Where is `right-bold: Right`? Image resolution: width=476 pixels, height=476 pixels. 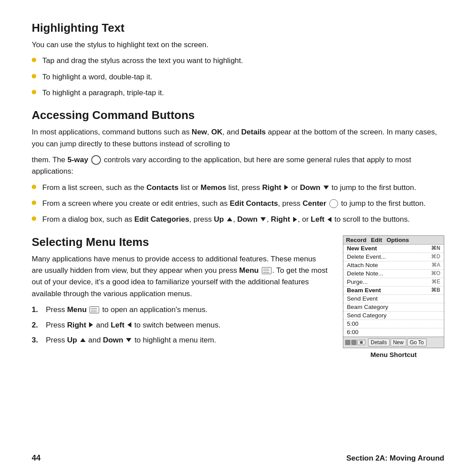
right-bold: Right is located at coordinates (271, 188).